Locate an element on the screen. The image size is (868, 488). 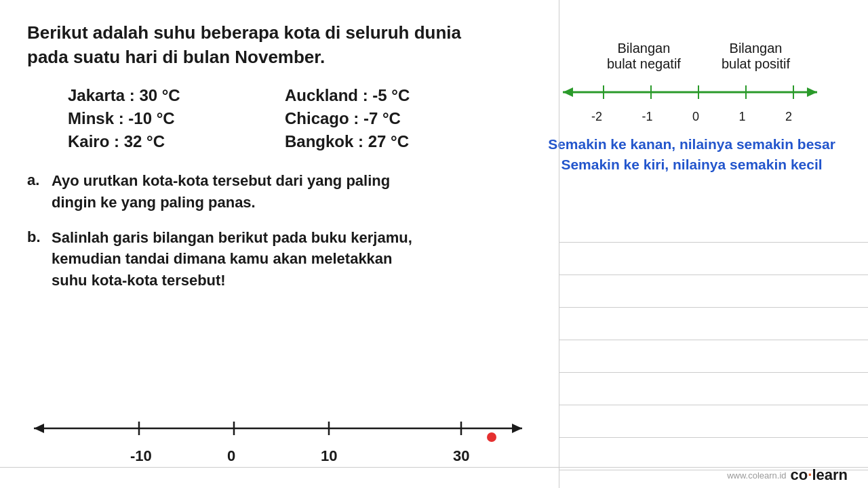
city-auckland: Auckland : -5 °C is located at coordinates (393, 96).